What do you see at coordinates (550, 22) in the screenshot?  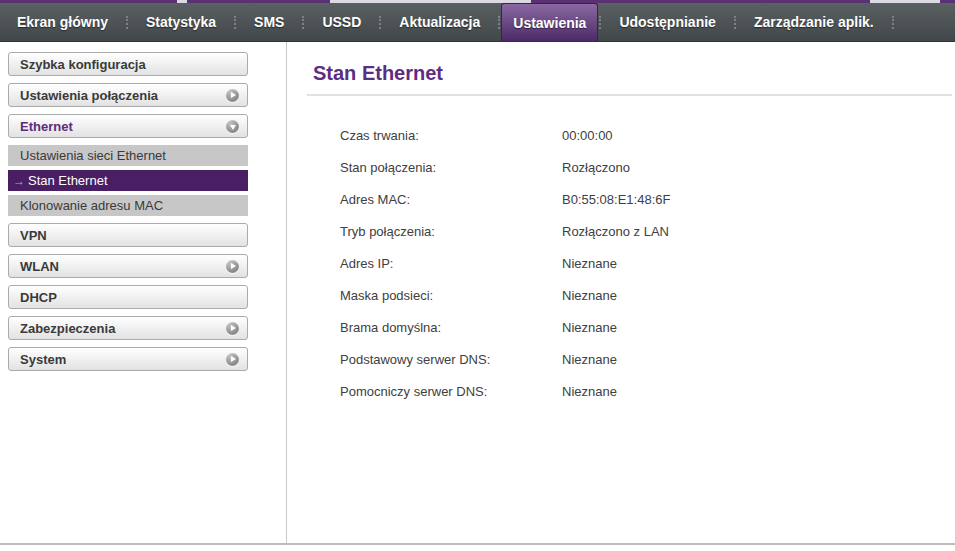 I see `nav-item-ustawienia-active: Ustawienia` at bounding box center [550, 22].